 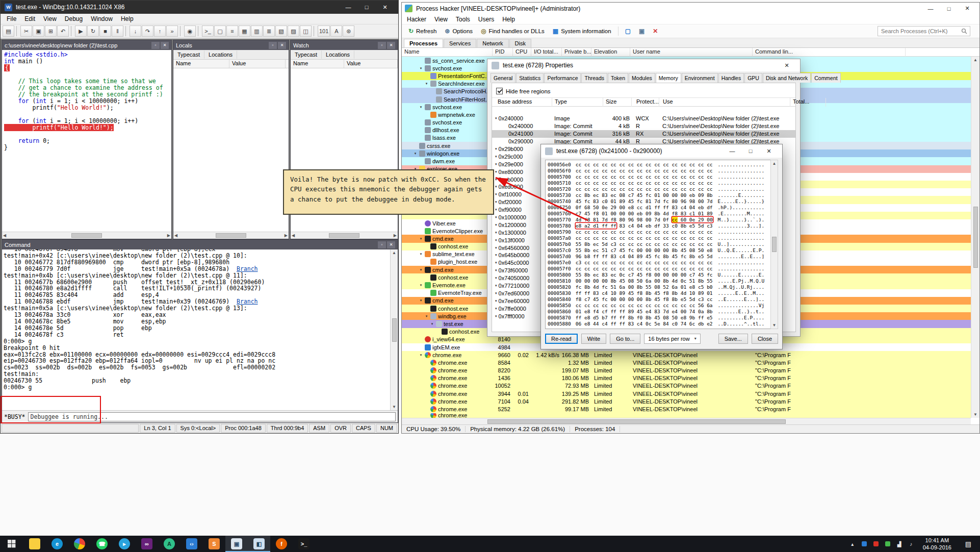 I want to click on chrome-icon, so click(x=80, y=544).